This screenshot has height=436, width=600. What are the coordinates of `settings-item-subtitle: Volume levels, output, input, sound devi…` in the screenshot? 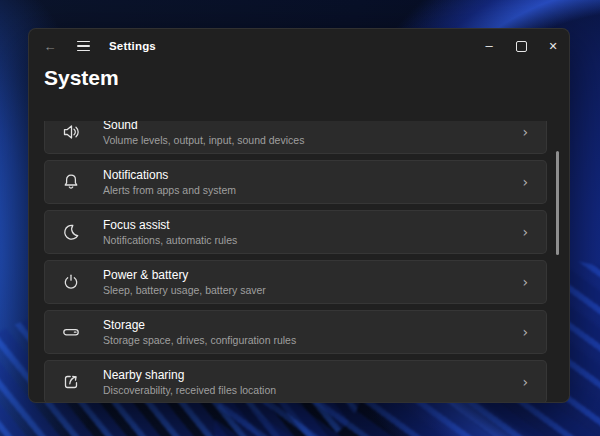 It's located at (204, 140).